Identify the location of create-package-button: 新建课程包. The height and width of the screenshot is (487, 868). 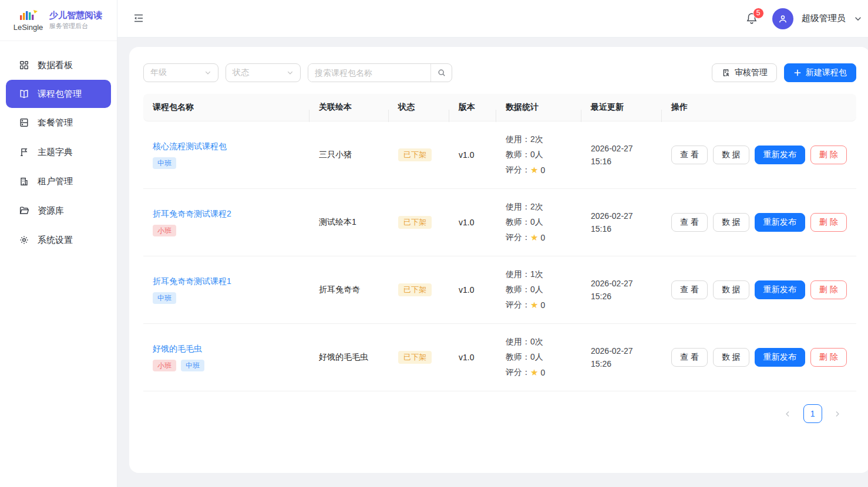
(820, 73).